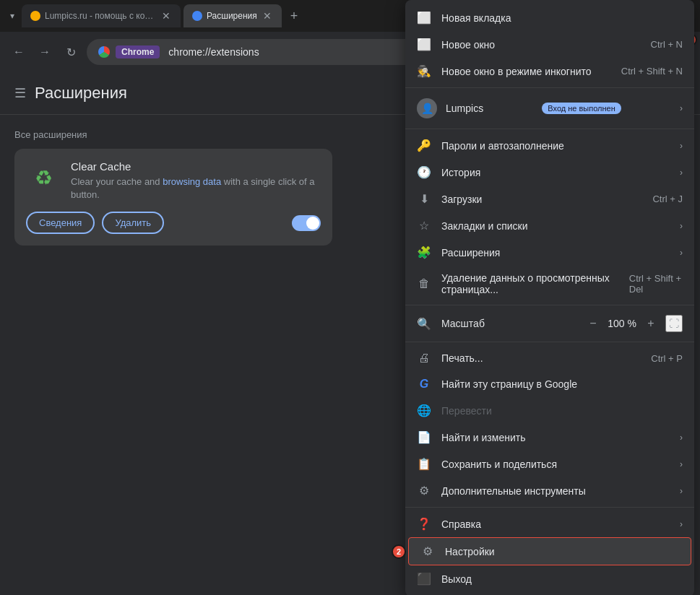 The height and width of the screenshot is (595, 700). I want to click on menu-item-incognito: 🕵 Новое окно в режиме инкогнито Ctrl + S…, so click(550, 71).